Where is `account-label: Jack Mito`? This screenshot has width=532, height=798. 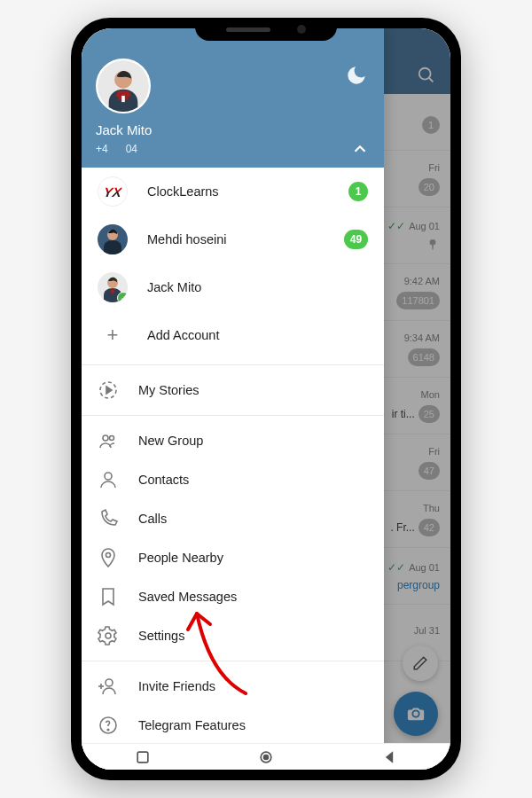
account-label: Jack Mito is located at coordinates (257, 287).